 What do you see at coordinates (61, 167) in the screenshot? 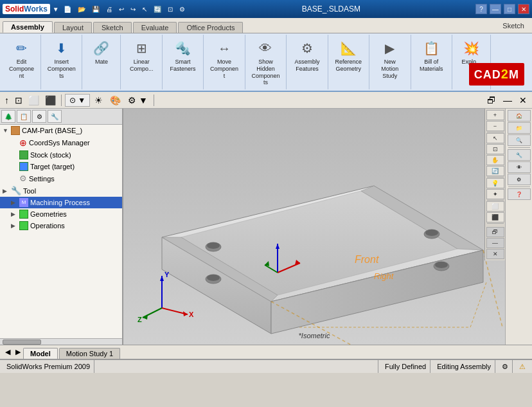
I see `tree-item-target: Target (target)` at bounding box center [61, 167].